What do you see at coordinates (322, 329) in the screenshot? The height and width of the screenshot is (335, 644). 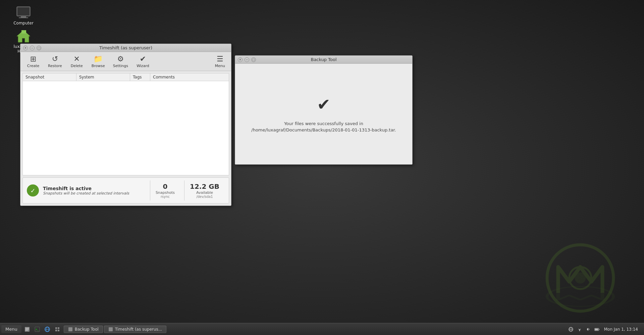 I see `taskbar: Menu >_ Backup Tool Timeshift (as sup` at bounding box center [322, 329].